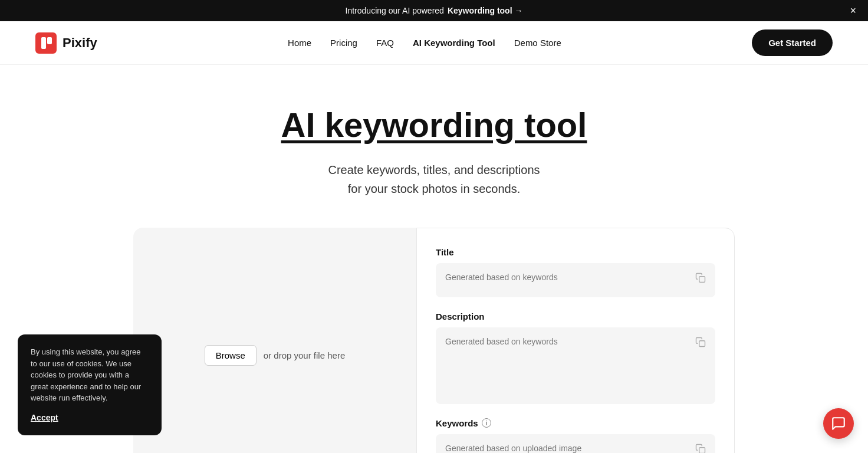 The image size is (868, 453). I want to click on logo-text: Pixify, so click(80, 43).